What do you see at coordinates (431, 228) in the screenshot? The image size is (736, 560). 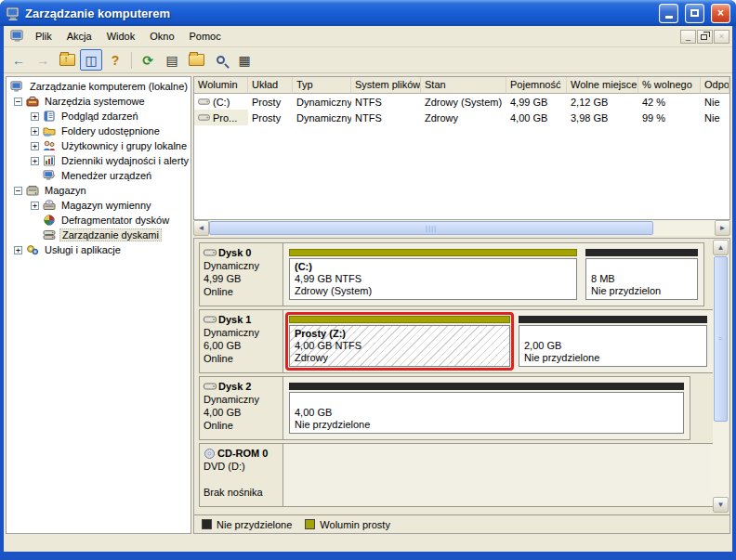 I see `horizontal-scroll-thumb: ||||` at bounding box center [431, 228].